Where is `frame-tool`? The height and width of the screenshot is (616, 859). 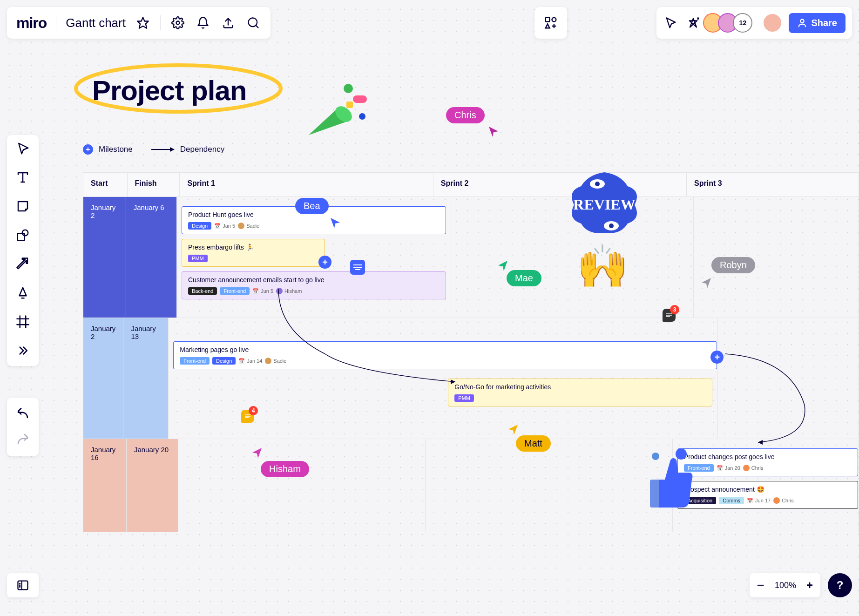
frame-tool is located at coordinates (23, 323).